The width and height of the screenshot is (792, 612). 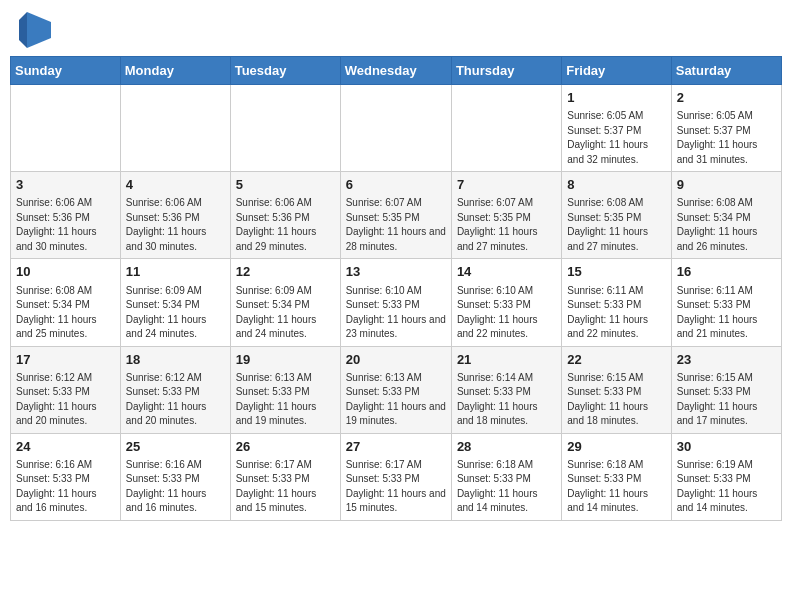 What do you see at coordinates (176, 272) in the screenshot?
I see `day-number: 11` at bounding box center [176, 272].